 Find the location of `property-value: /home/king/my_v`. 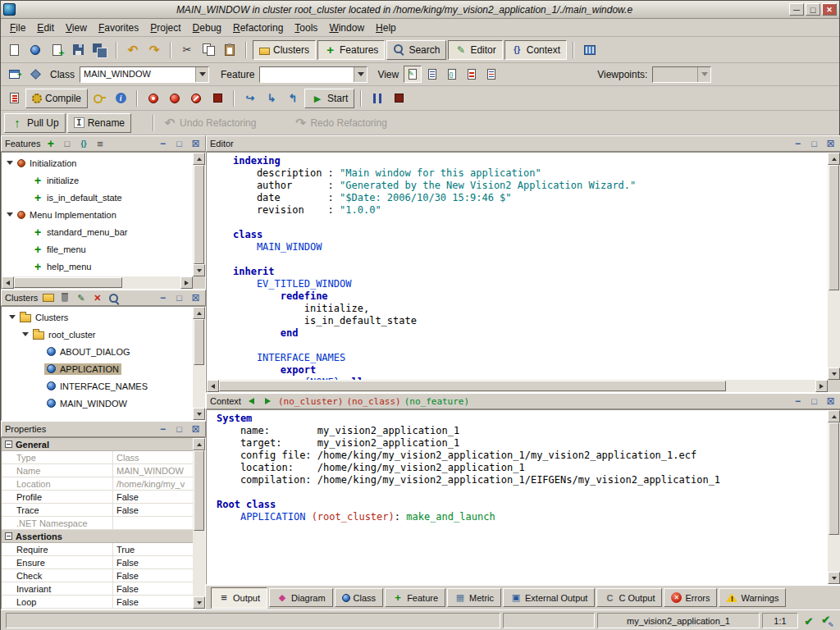

property-value: /home/king/my_v is located at coordinates (153, 484).